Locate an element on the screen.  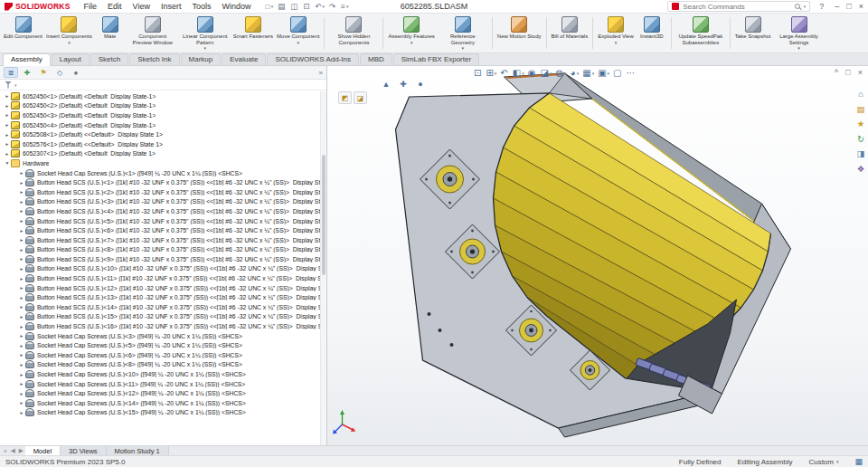
task-pane-icon: ↻ is located at coordinates (861, 139).